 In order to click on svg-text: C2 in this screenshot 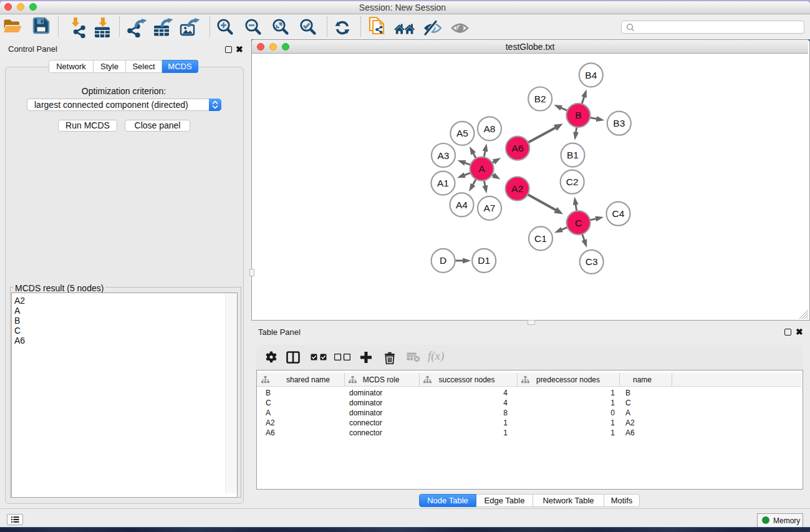, I will do `click(572, 182)`.